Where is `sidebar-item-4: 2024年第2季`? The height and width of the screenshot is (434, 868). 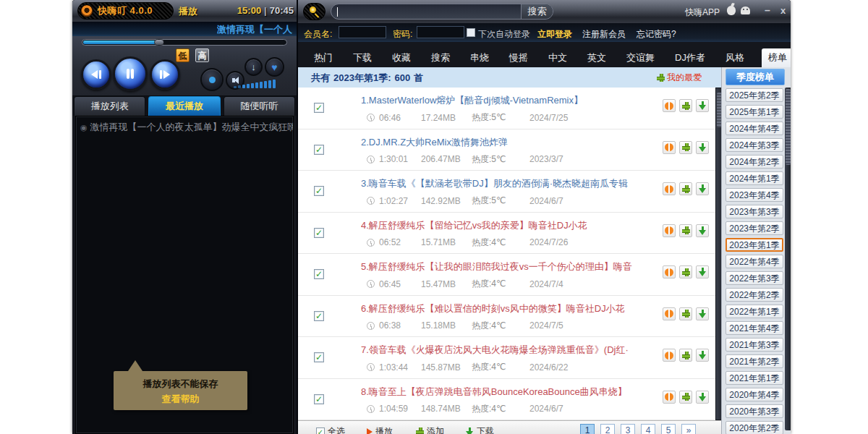 sidebar-item-4: 2024年第2季 is located at coordinates (754, 162).